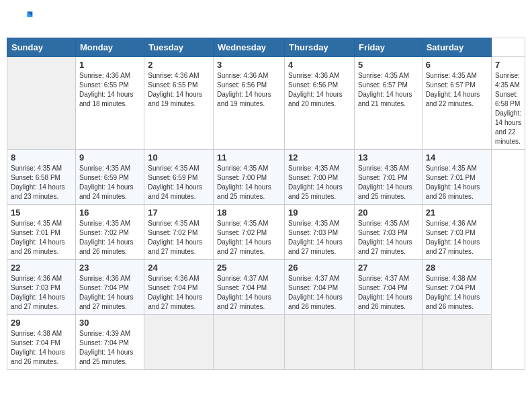 The width and height of the screenshot is (532, 411). I want to click on day-number: 7, so click(508, 64).